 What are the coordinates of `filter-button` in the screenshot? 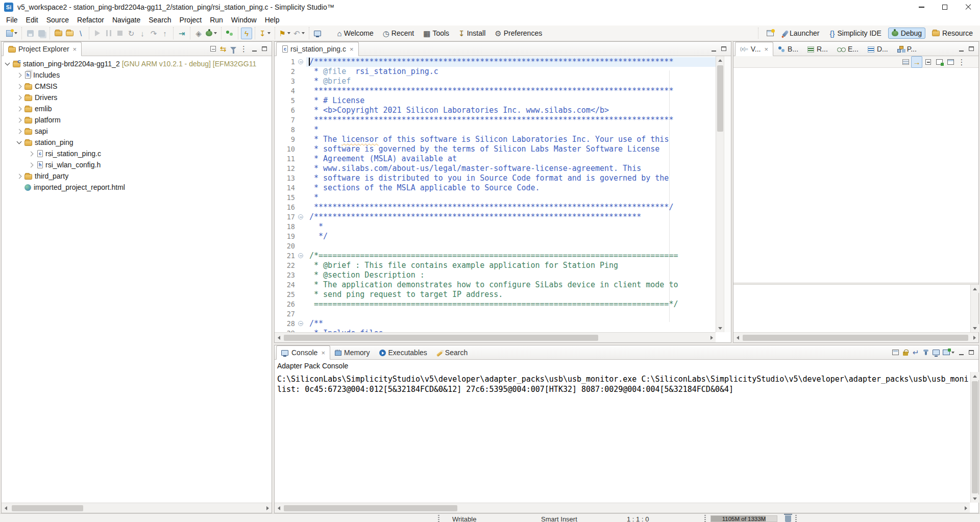 It's located at (233, 49).